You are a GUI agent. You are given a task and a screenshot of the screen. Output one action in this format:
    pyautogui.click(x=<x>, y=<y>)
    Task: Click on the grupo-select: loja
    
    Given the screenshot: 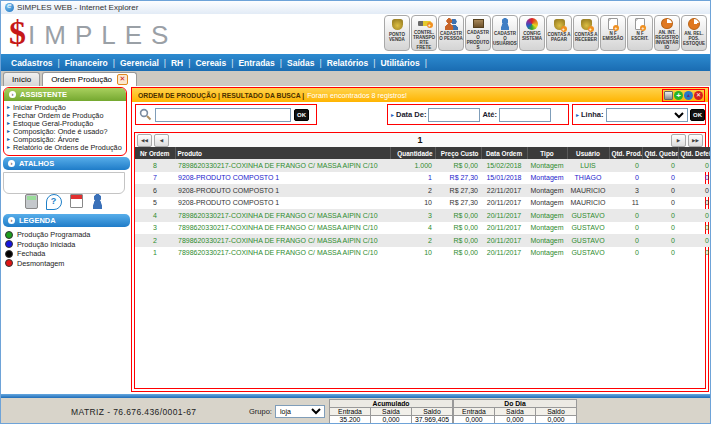 What is the action you would take?
    pyautogui.click(x=300, y=412)
    